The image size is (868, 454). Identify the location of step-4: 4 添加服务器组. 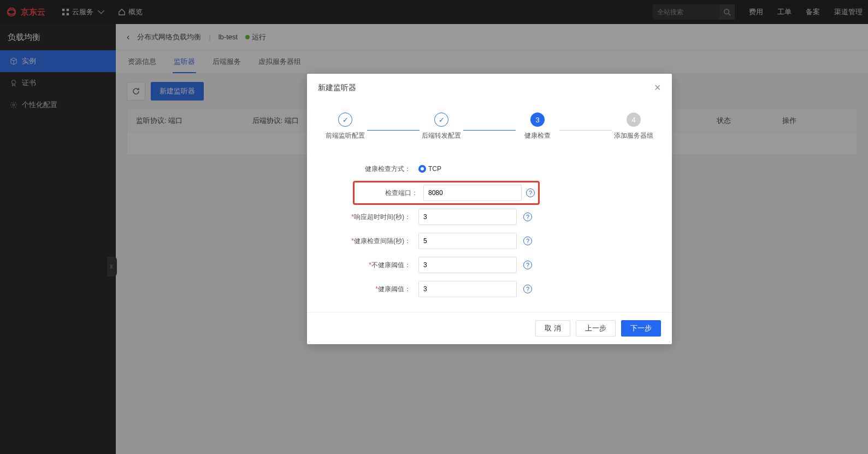
(634, 127).